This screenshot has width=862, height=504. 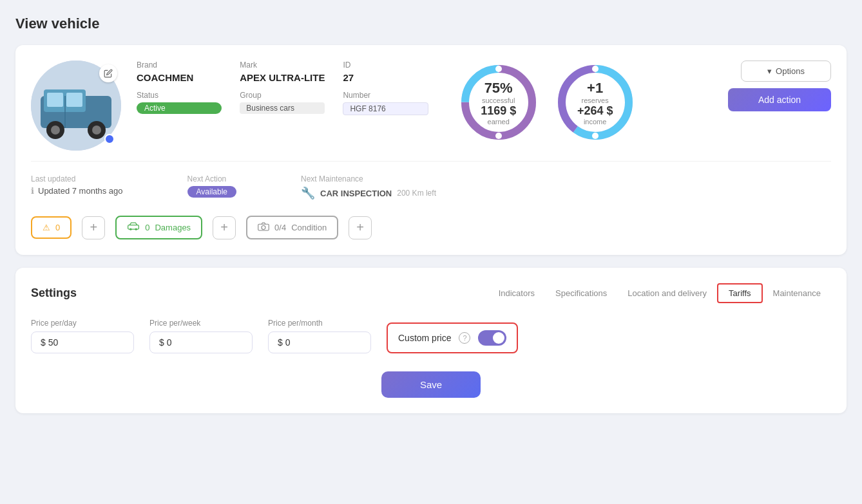 I want to click on price-day-group: Price per/day, so click(x=82, y=336).